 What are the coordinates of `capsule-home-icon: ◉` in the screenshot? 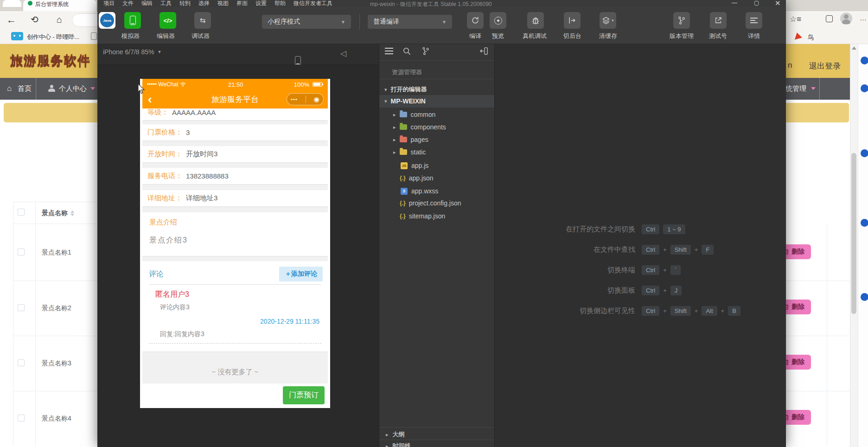 It's located at (316, 99).